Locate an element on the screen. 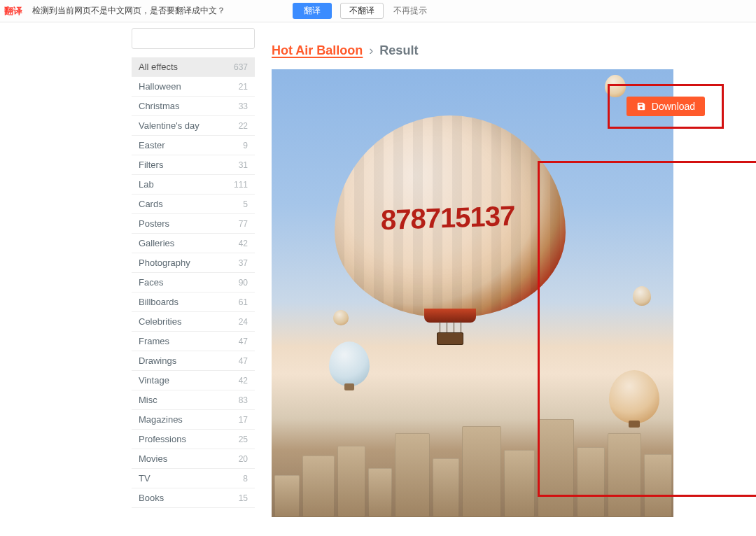  sidebar-item-label: Posters is located at coordinates (154, 224).